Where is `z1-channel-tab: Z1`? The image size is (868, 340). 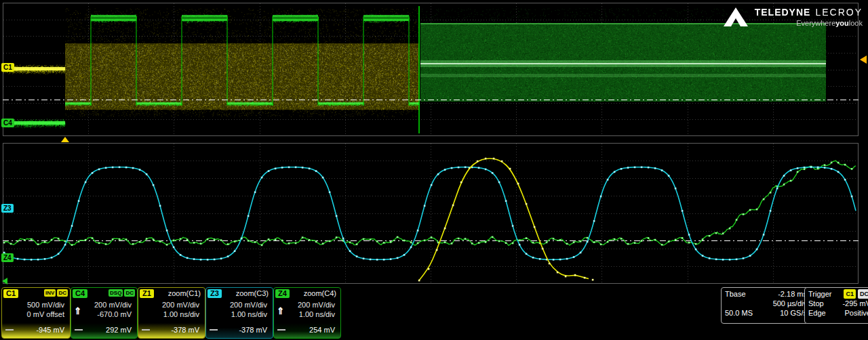
z1-channel-tab: Z1 is located at coordinates (146, 294).